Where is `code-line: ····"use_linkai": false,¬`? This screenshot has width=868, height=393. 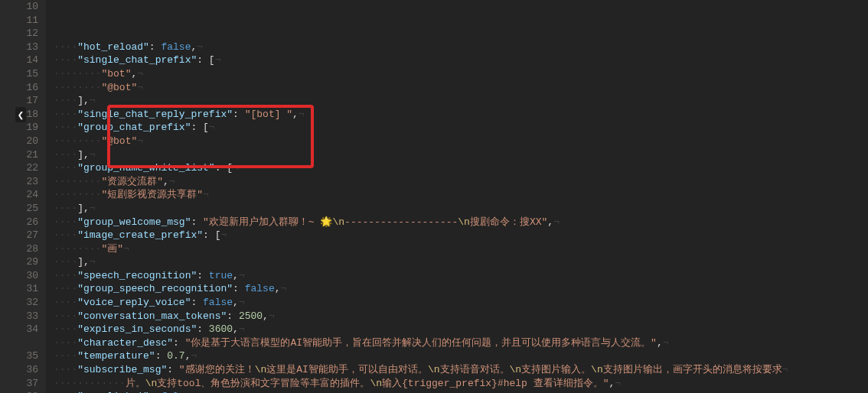
code-line: ····"use_linkai": false,¬ is located at coordinates (421, 391).